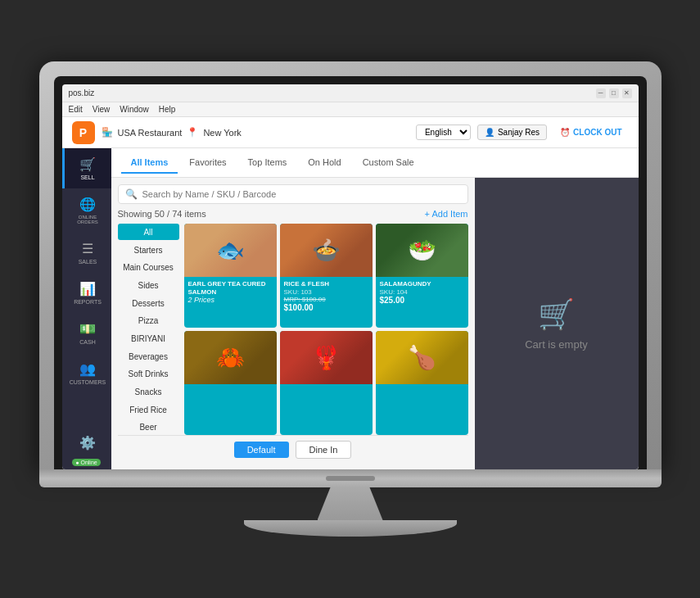  Describe the element at coordinates (231, 251) in the screenshot. I see `food-img-0: 🐟` at that location.